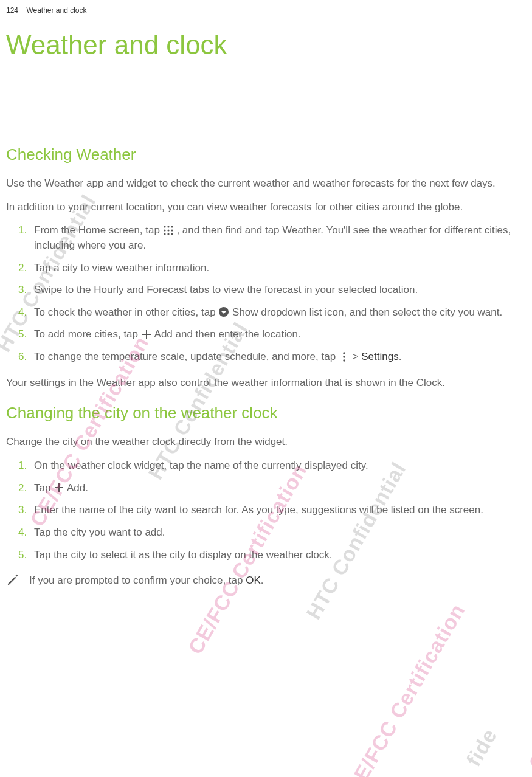 The height and width of the screenshot is (777, 532). What do you see at coordinates (88, 334) in the screenshot?
I see `step-text: To add more cities, tap` at bounding box center [88, 334].